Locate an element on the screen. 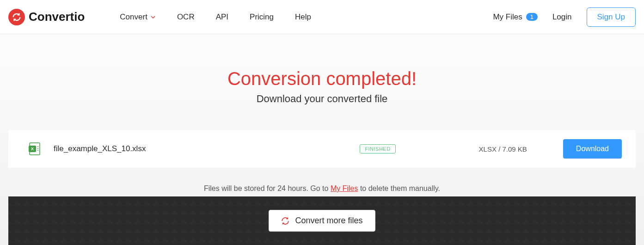  download-button: Download is located at coordinates (593, 149).